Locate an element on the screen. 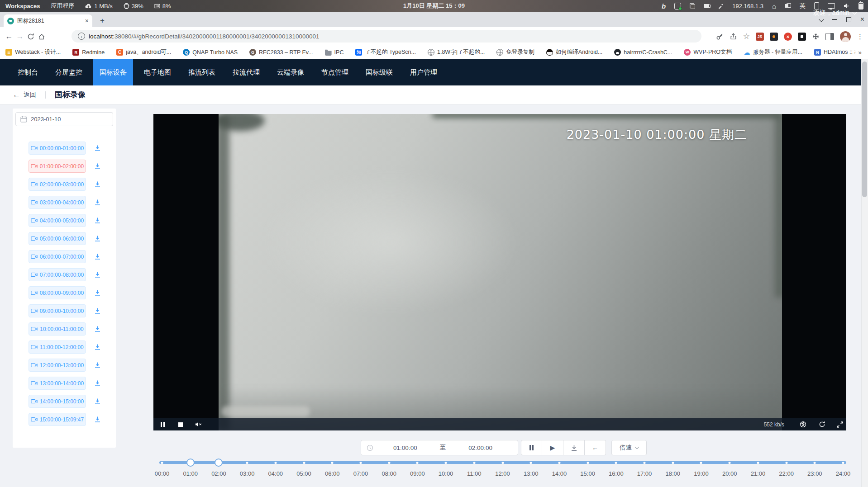 This screenshot has height=487, width=868. battery-tray-icon is located at coordinates (861, 6).